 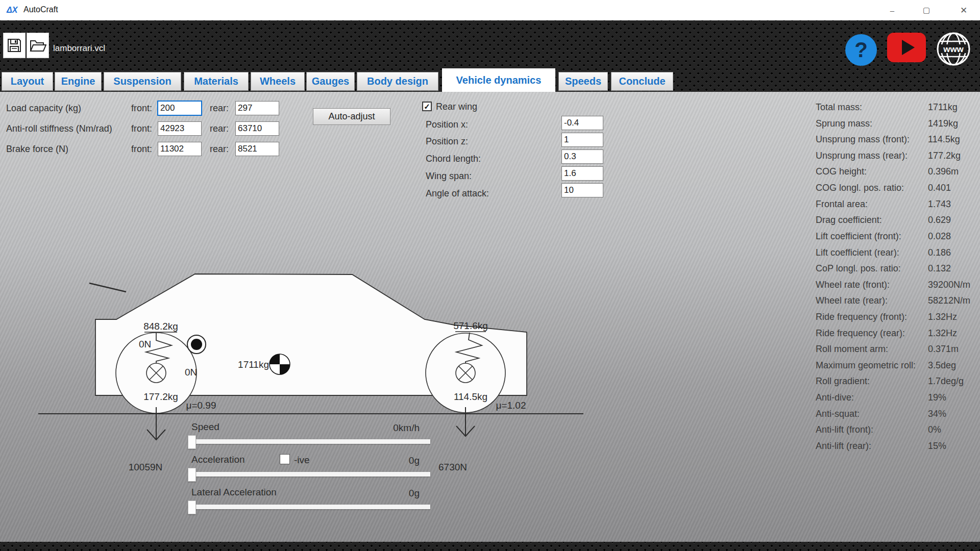 What do you see at coordinates (897, 333) in the screenshot?
I see `stat-row: Ride frequency (rear):1.32Hz` at bounding box center [897, 333].